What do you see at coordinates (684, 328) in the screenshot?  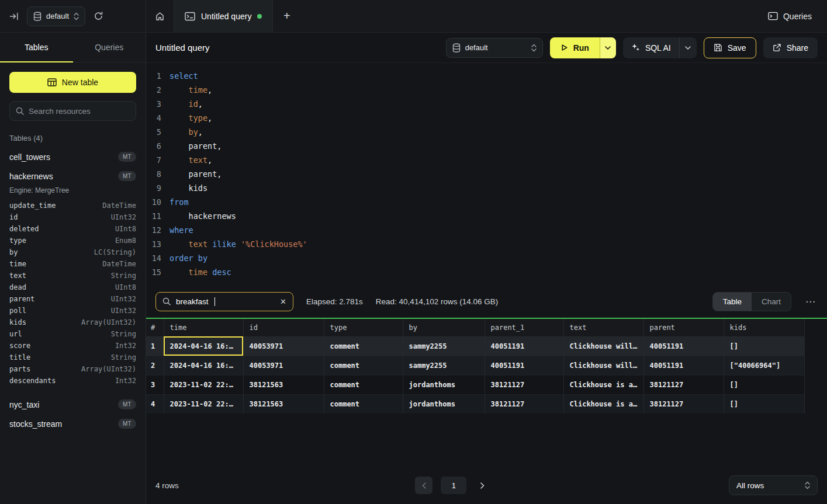 I see `column-header: parent` at bounding box center [684, 328].